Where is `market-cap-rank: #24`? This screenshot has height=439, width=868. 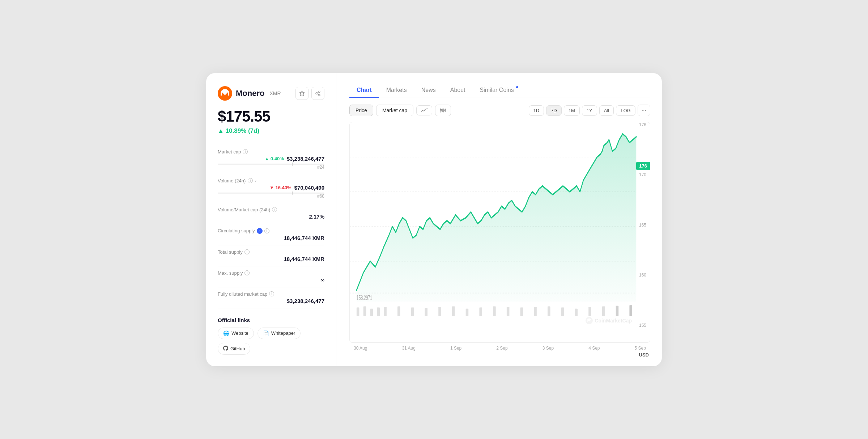 market-cap-rank: #24 is located at coordinates (271, 167).